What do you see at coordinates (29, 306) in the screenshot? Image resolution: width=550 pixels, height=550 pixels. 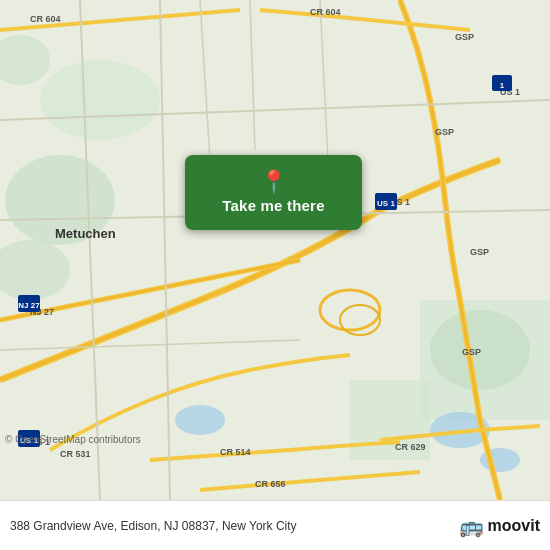 I see `svg-text: NJ 27` at bounding box center [29, 306].